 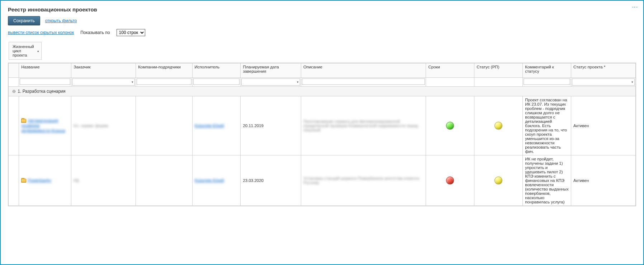 What do you see at coordinates (361, 126) in the screenshot?
I see `description-cell: Пилотирование сервиса для Автоматизирова…` at bounding box center [361, 126].